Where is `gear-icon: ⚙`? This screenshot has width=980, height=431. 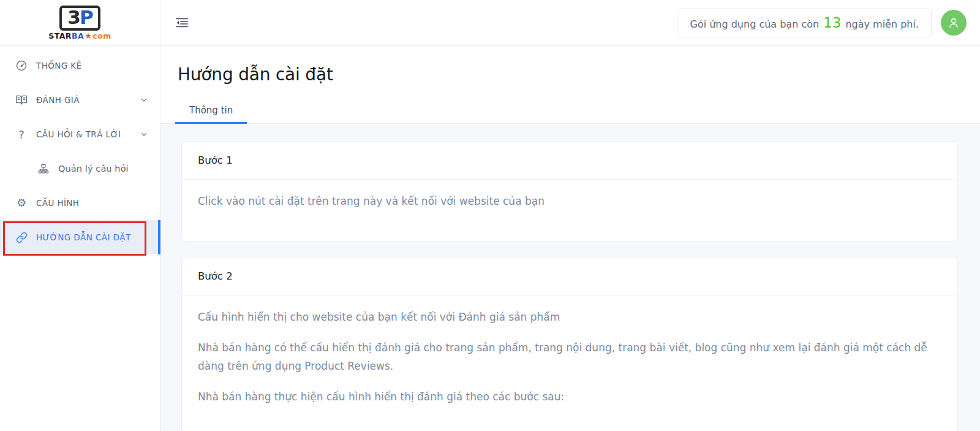
gear-icon: ⚙ is located at coordinates (21, 203).